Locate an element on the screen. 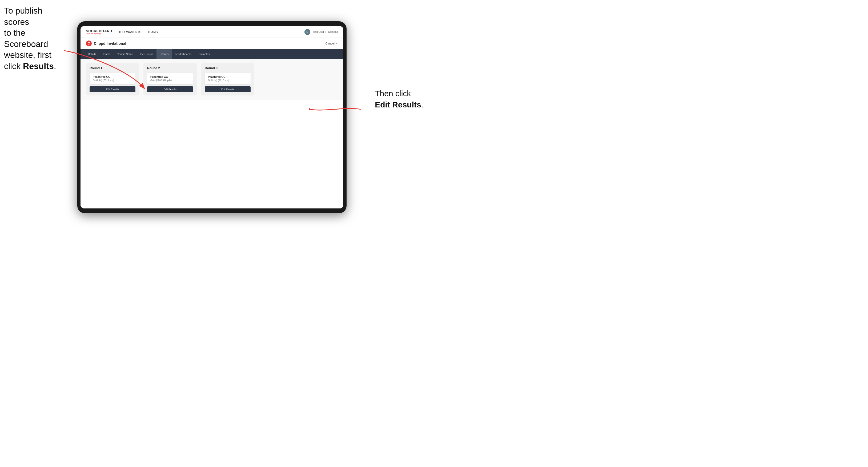 The image size is (868, 467). tab-tee-groups: Tee Groups is located at coordinates (146, 54).